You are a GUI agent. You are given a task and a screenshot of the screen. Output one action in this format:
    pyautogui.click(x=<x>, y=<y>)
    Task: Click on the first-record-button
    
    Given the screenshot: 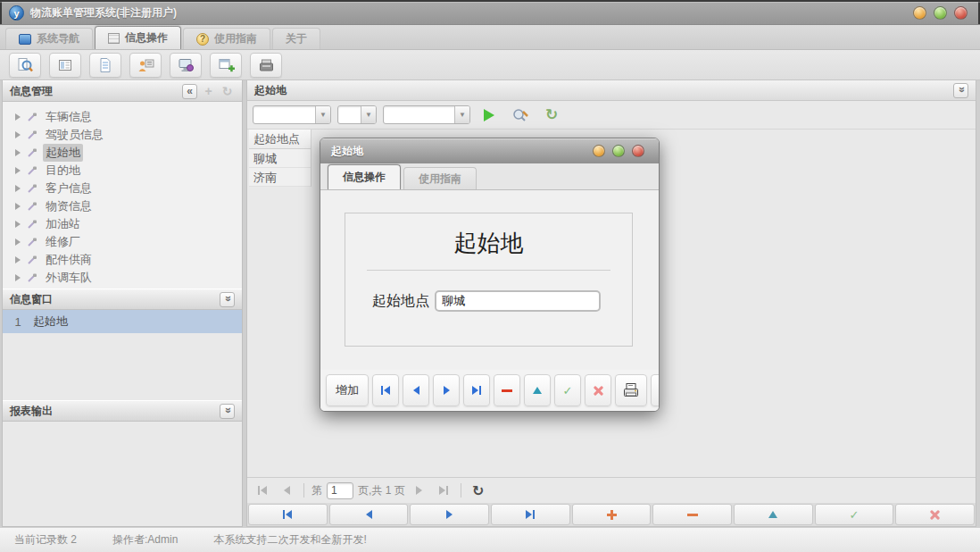 What is the action you would take?
    pyautogui.click(x=386, y=390)
    